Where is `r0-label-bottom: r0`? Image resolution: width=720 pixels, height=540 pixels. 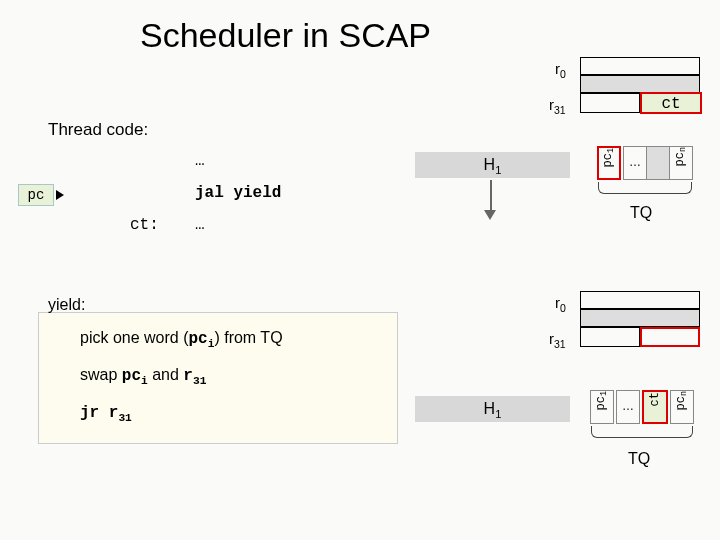
r0-label-bottom: r0 is located at coordinates (560, 304).